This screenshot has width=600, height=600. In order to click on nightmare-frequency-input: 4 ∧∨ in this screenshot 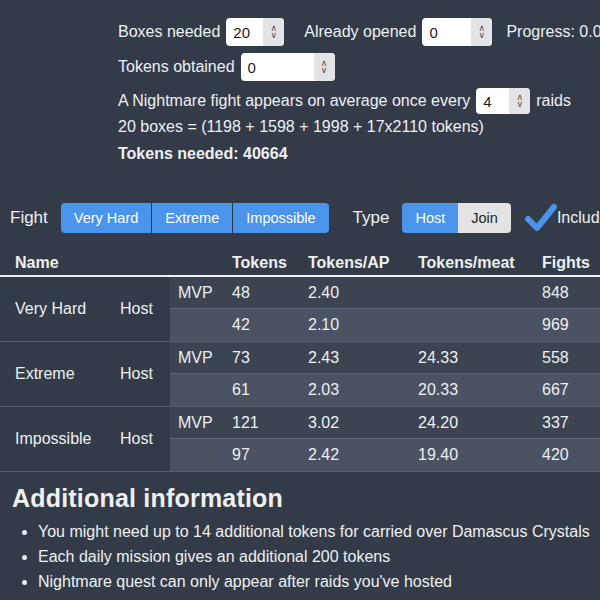, I will do `click(503, 101)`.